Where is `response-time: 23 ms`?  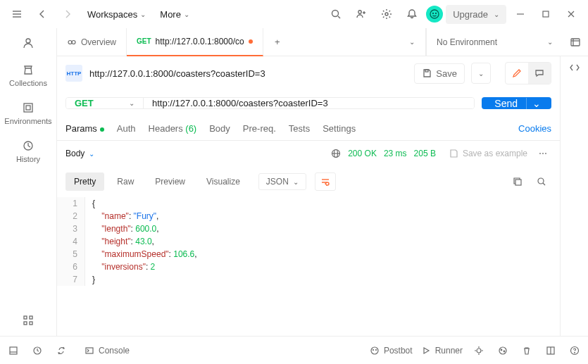 response-time: 23 ms is located at coordinates (396, 153).